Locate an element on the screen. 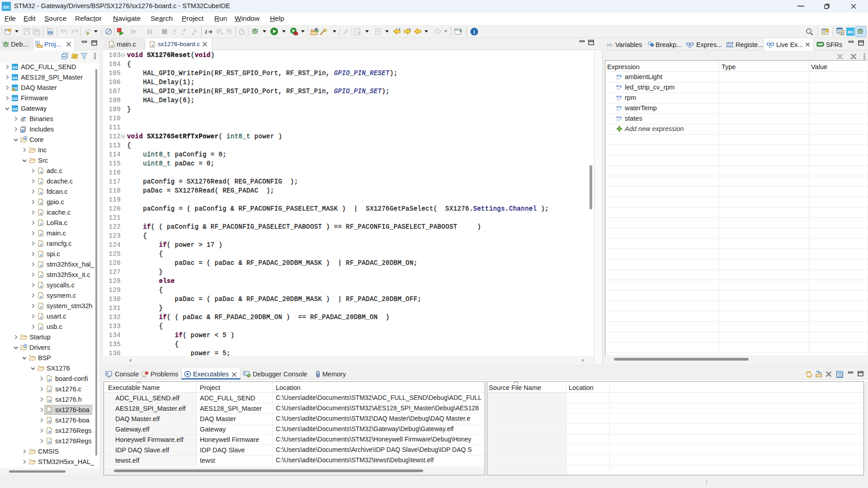  svg-text: i is located at coordinates (206, 32).